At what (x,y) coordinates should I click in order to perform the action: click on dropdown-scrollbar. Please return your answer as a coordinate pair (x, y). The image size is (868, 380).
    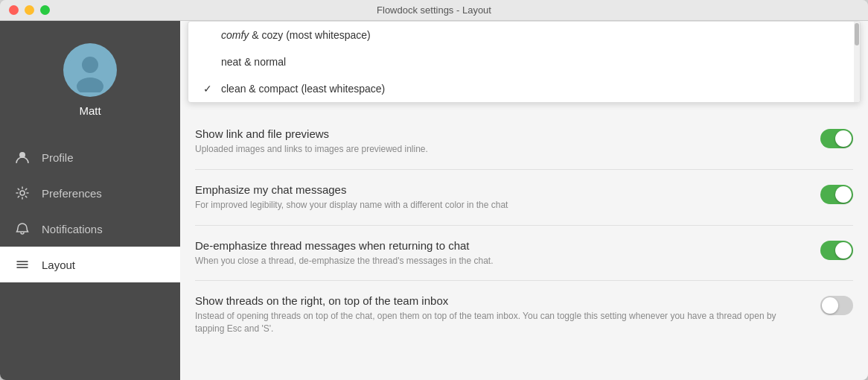
    Looking at the image, I should click on (857, 62).